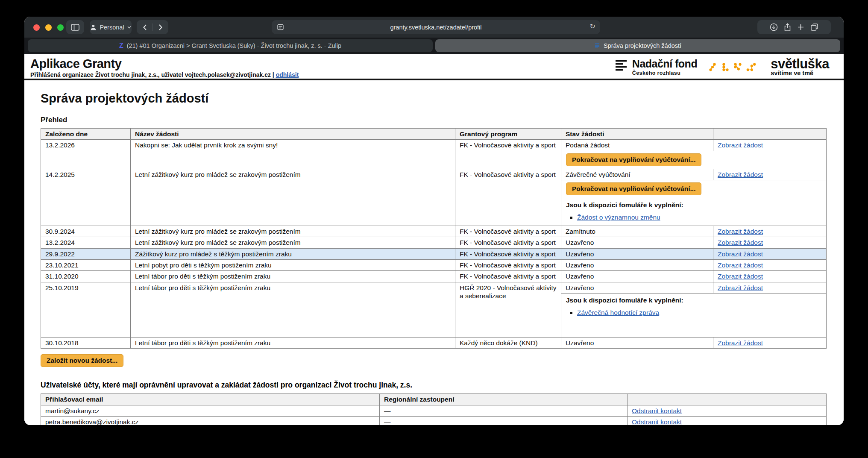  Describe the element at coordinates (145, 27) in the screenshot. I see `chevron-left-icon` at that location.